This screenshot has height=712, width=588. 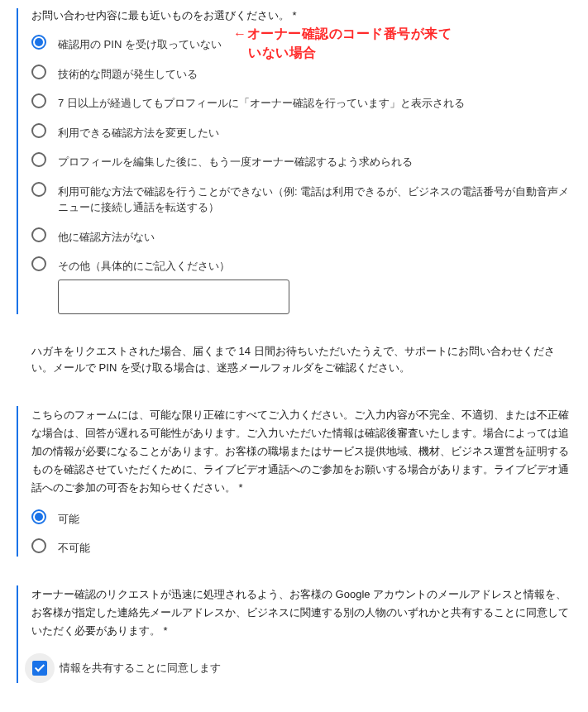 What do you see at coordinates (144, 265) in the screenshot?
I see `radio-label: その他（具体的にご記入ください）` at bounding box center [144, 265].